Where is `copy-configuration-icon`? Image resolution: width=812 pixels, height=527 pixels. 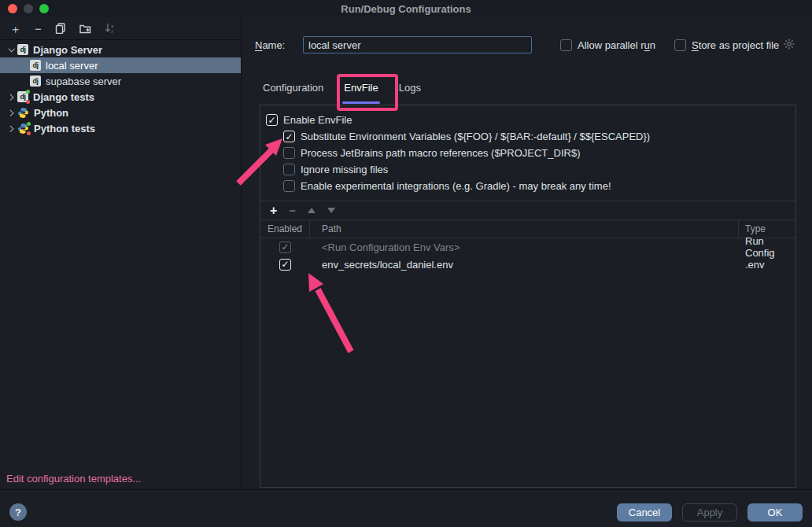
copy-configuration-icon is located at coordinates (61, 28).